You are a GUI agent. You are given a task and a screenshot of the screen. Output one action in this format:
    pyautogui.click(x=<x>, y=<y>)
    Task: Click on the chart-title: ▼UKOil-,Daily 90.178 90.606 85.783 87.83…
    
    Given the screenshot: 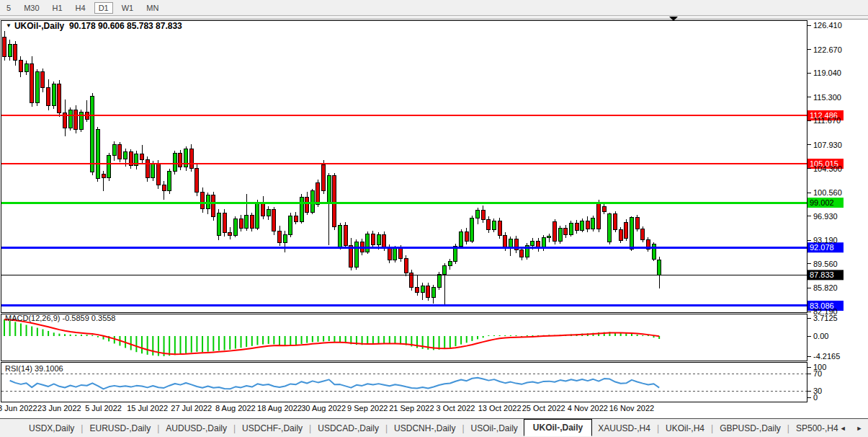 What is the action you would take?
    pyautogui.click(x=94, y=26)
    